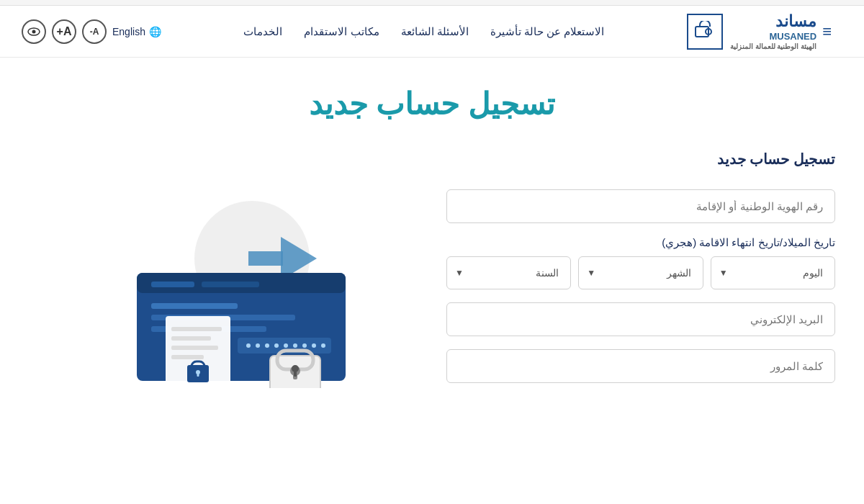 The height and width of the screenshot is (504, 864). Describe the element at coordinates (765, 32) in the screenshot. I see `navbar-right: ≡ مساند MUSANED الهيئة الوطنية للعمالة ا…` at that location.